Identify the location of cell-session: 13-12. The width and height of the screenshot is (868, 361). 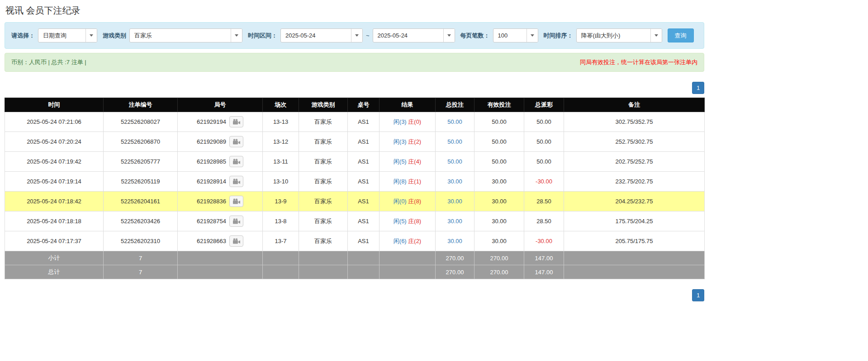
(281, 142).